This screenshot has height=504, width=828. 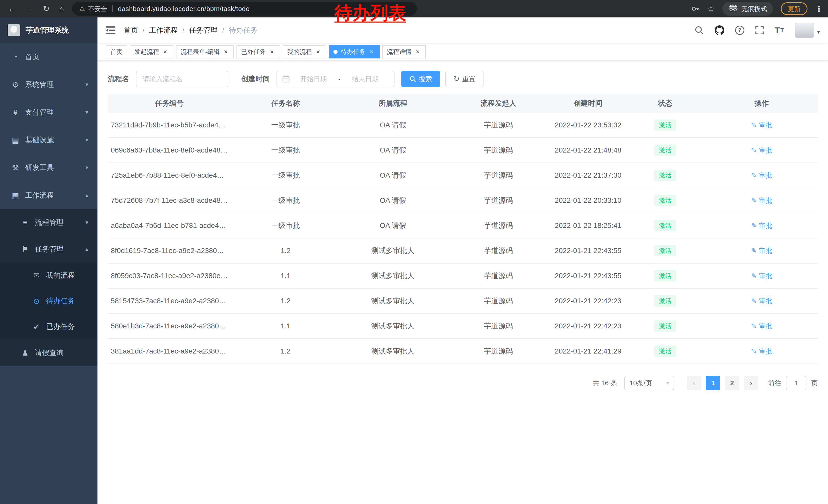 I want to click on sidebar-item-leave-query: ♟ 请假查询, so click(x=49, y=353).